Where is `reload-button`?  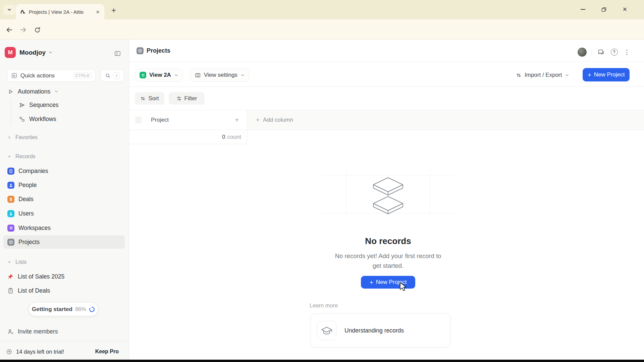 reload-button is located at coordinates (37, 30).